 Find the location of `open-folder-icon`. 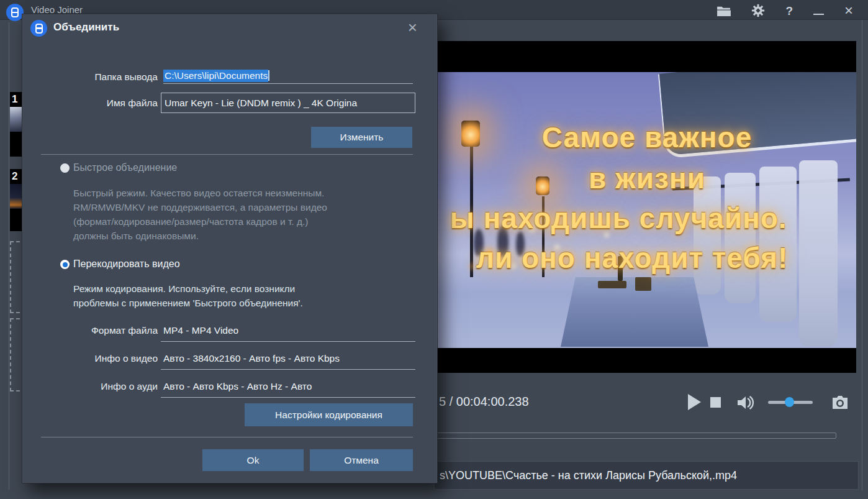

open-folder-icon is located at coordinates (724, 11).